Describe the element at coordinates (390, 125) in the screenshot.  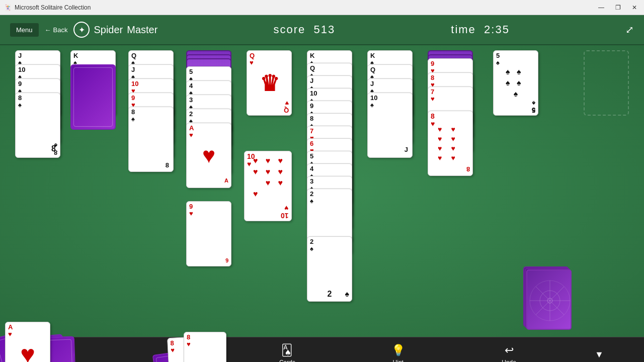
I see `card-10-spades-7: 10♠ J` at that location.